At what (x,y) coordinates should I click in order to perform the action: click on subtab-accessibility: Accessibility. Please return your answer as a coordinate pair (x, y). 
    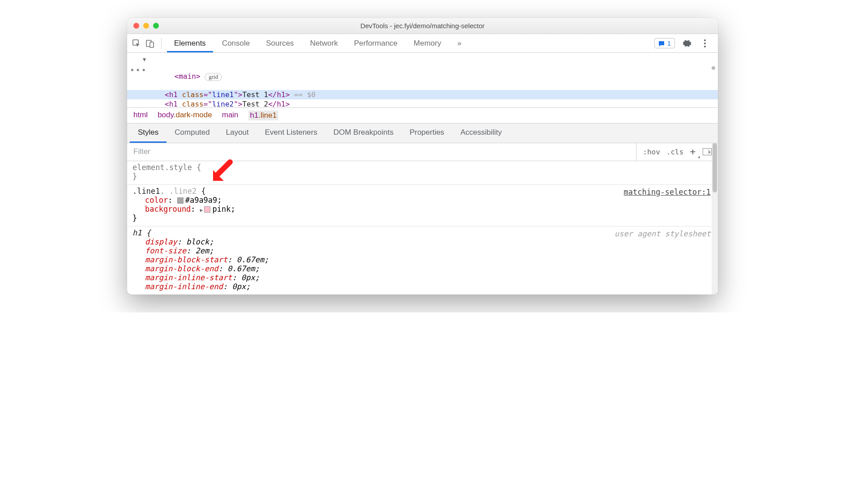
    Looking at the image, I should click on (482, 133).